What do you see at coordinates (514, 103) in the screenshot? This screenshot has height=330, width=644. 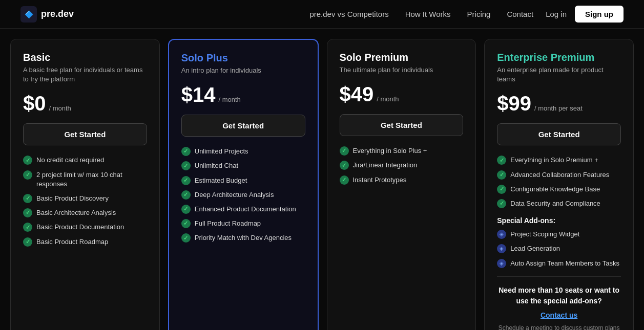 I see `plan-enterprise-price: $99` at bounding box center [514, 103].